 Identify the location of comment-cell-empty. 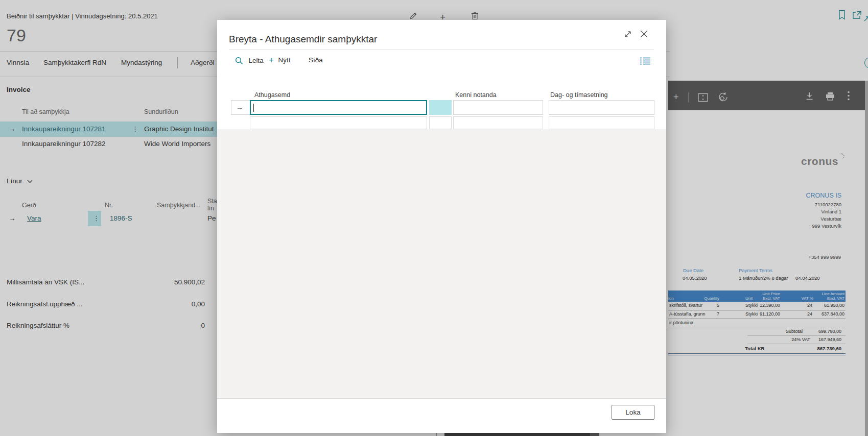
(338, 123).